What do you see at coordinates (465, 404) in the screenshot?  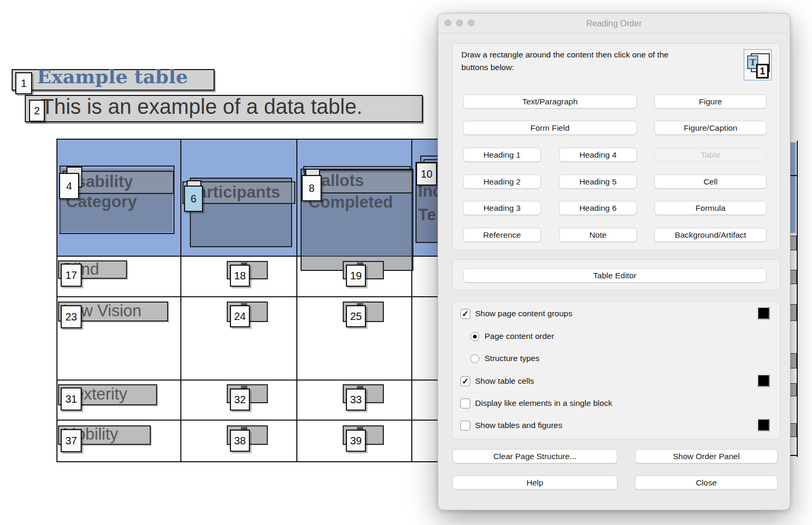 I see `display-like-elements-checkbox` at bounding box center [465, 404].